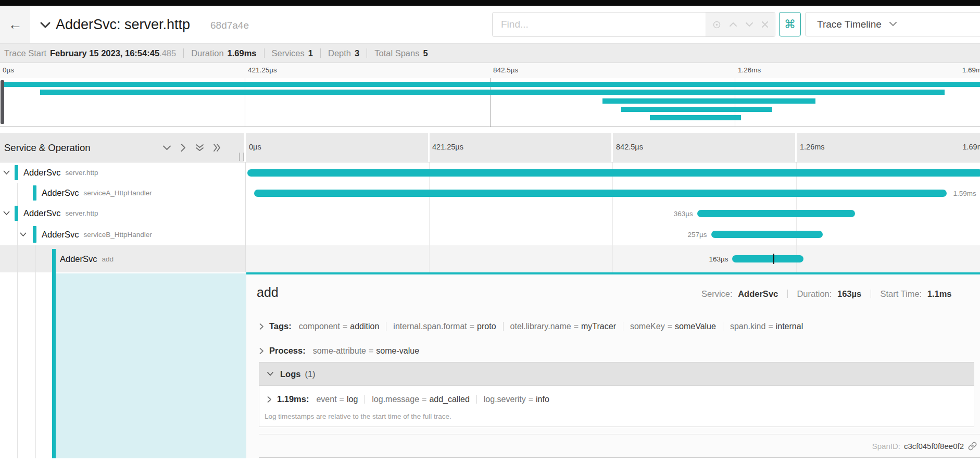 The height and width of the screenshot is (463, 980). Describe the element at coordinates (630, 147) in the screenshot. I see `ruler-tick-label: 842.5µs` at that location.